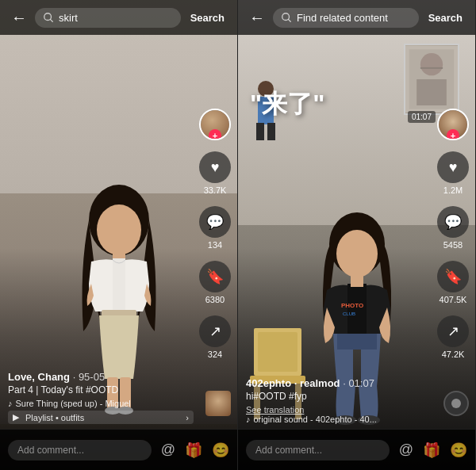  I want to click on username-right: 402ephto · realmod · 01:07, so click(339, 384).